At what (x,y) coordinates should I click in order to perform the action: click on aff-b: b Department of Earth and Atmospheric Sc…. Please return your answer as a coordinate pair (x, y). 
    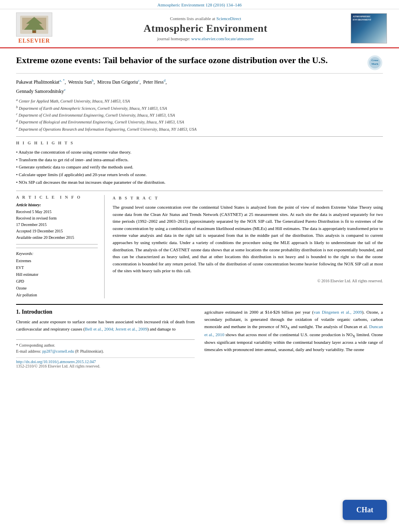
    Looking at the image, I should click on (200, 108).